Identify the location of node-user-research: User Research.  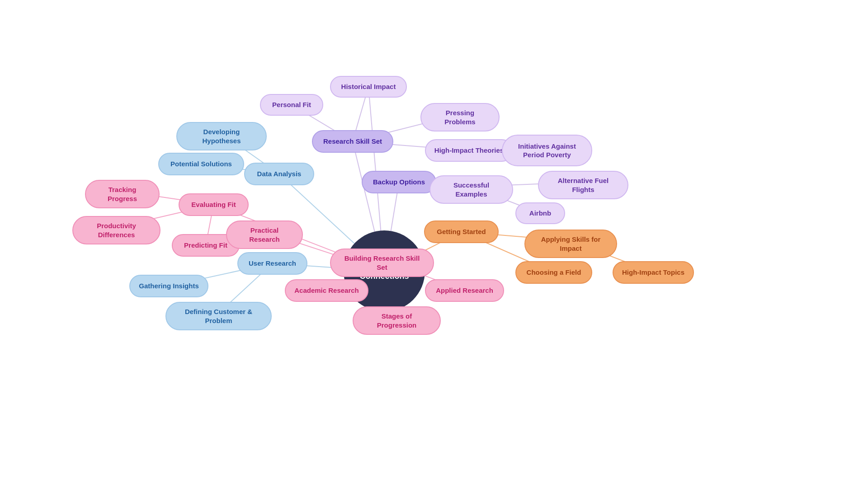
(272, 263).